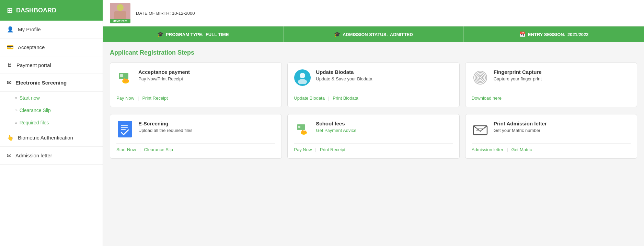 Image resolution: width=644 pixels, height=246 pixels. Describe the element at coordinates (165, 127) in the screenshot. I see `escreening-text: E-Screening Upload all the required file…` at that location.